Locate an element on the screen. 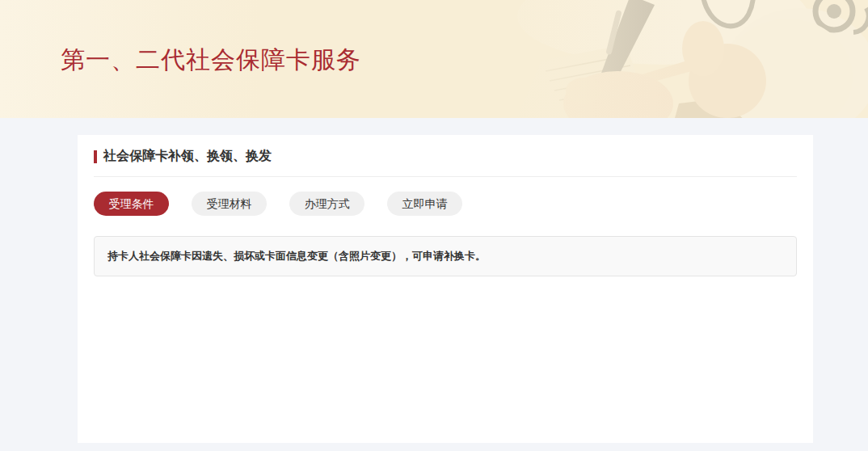  tab-acceptance-conditions: 受理条件 is located at coordinates (131, 204).